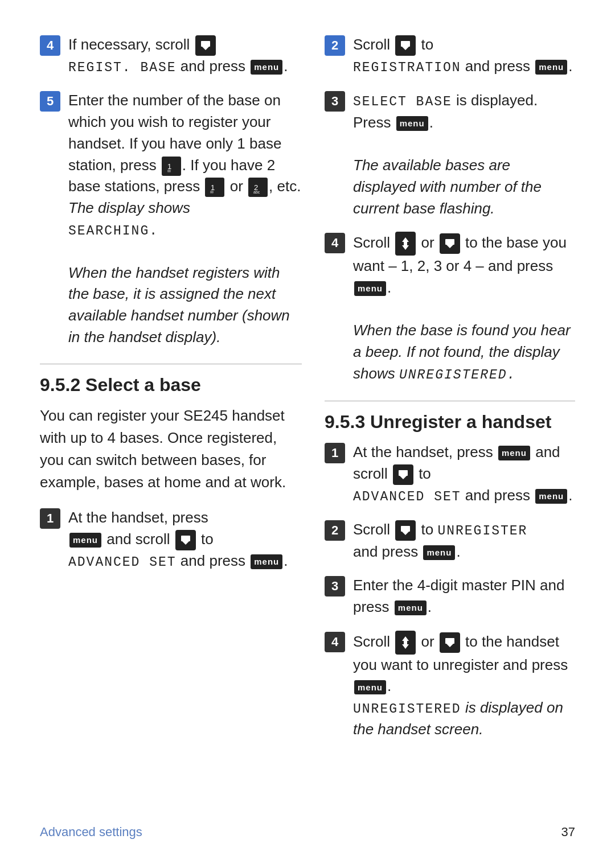  Describe the element at coordinates (450, 474) in the screenshot. I see `step-953-1-block: 1 At the handset, press menu and scroll …` at that location.